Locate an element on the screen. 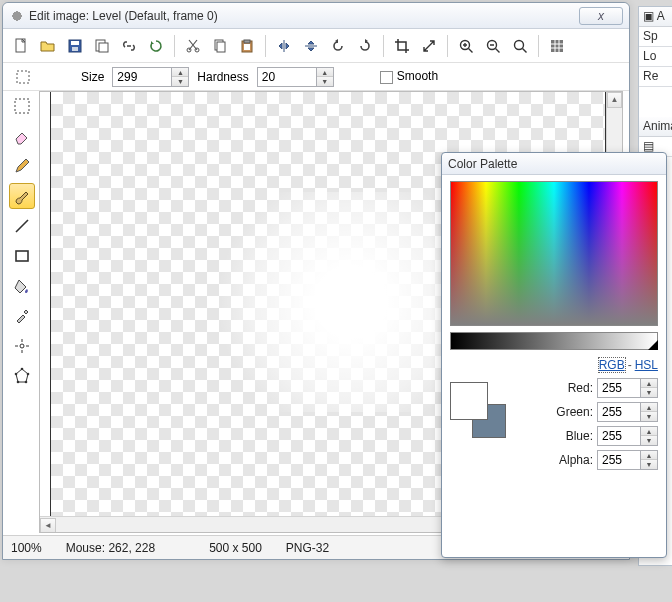  zoom-out-icon is located at coordinates (493, 46).